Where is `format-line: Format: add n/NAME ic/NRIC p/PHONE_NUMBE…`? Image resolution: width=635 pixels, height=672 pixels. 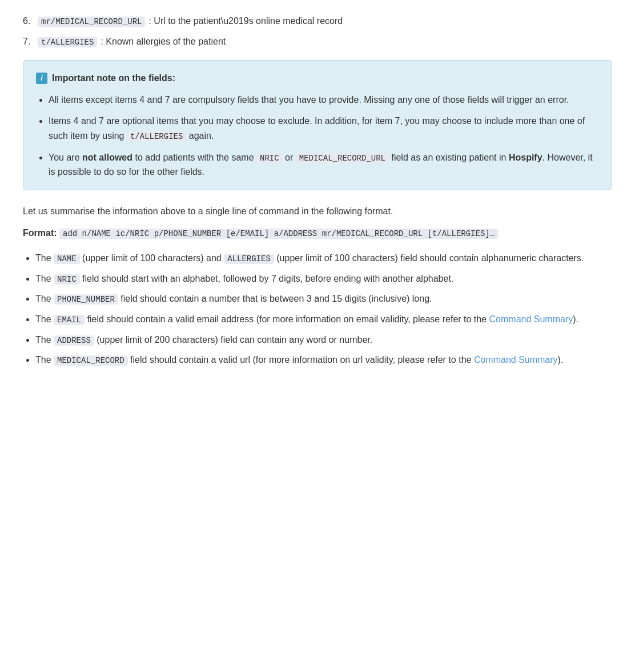 format-line: Format: add n/NAME ic/NRIC p/PHONE_NUMBE… is located at coordinates (318, 233).